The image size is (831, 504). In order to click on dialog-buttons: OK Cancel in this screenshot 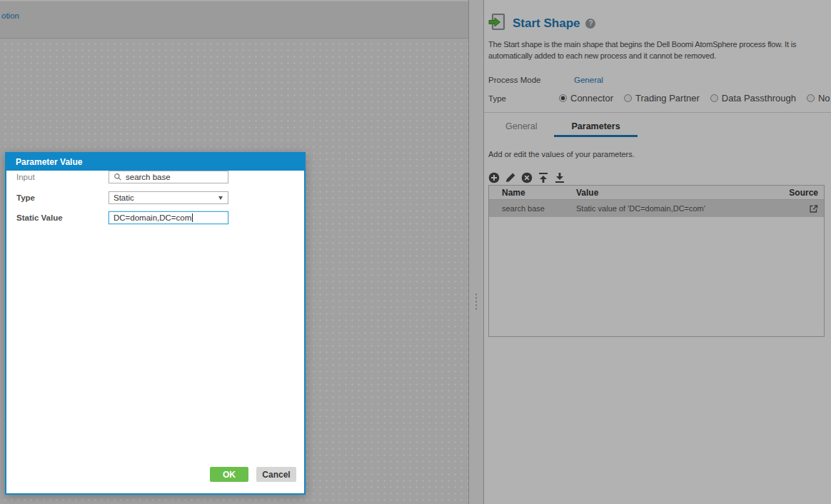, I will do `click(253, 474)`.